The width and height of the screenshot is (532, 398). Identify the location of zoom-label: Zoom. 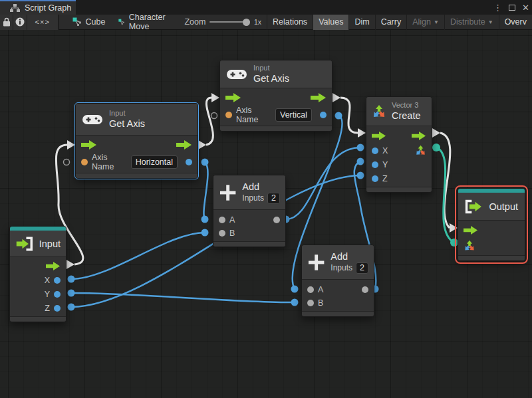
(195, 22).